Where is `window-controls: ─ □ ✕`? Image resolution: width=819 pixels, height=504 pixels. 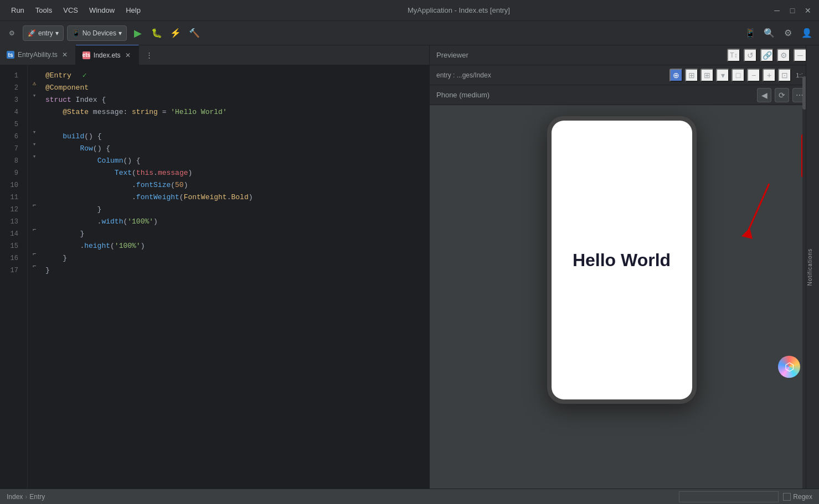 window-controls: ─ □ ✕ is located at coordinates (792, 11).